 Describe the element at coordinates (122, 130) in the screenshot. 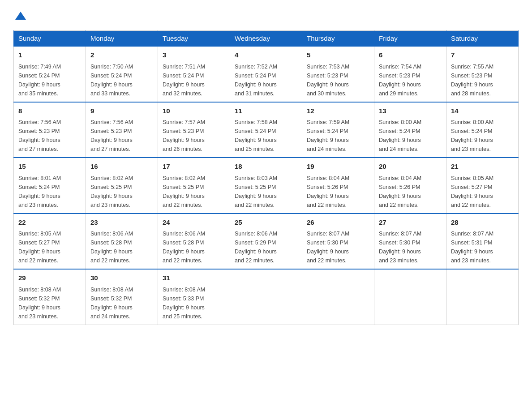

I see `calendar-cell: 9Sunrise: 7:56 AMSunset: 5:23 PMDaylight…` at that location.